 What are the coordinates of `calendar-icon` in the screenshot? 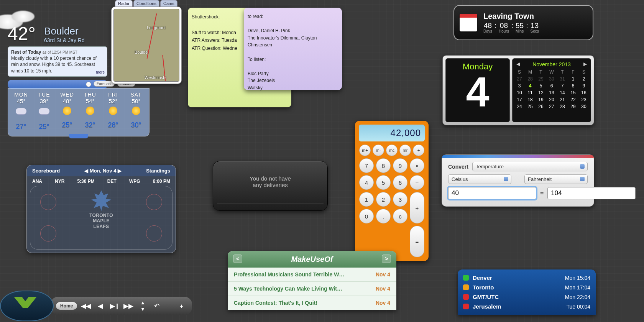 It's located at (468, 23).